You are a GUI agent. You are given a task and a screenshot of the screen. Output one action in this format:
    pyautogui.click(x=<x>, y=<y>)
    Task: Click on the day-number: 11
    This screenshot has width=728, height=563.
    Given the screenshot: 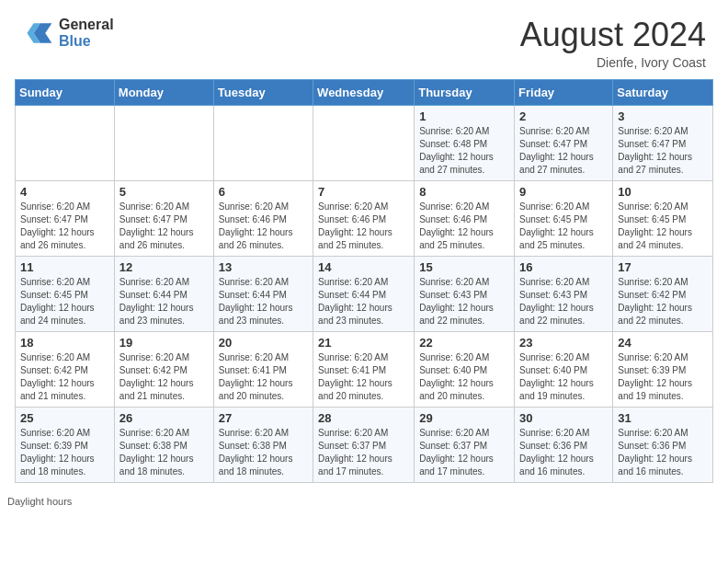 What is the action you would take?
    pyautogui.click(x=64, y=267)
    